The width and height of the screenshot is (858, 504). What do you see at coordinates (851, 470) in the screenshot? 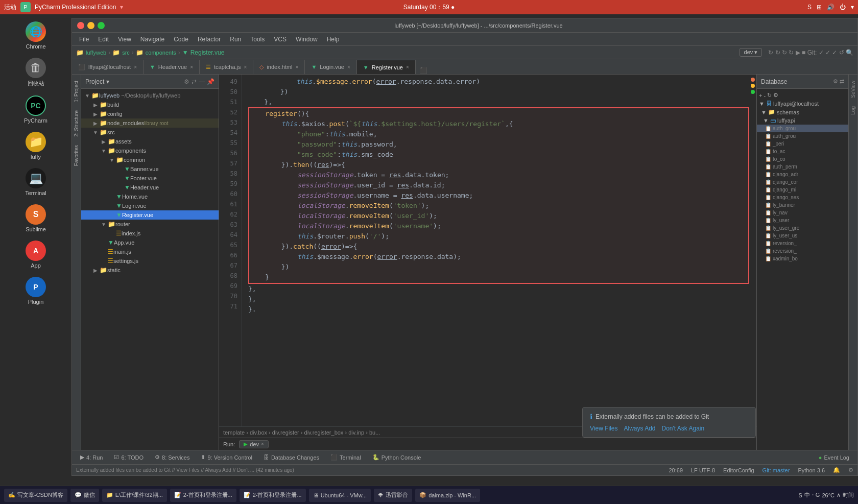
I see `settings-gear-icon: ⚙` at bounding box center [851, 470].